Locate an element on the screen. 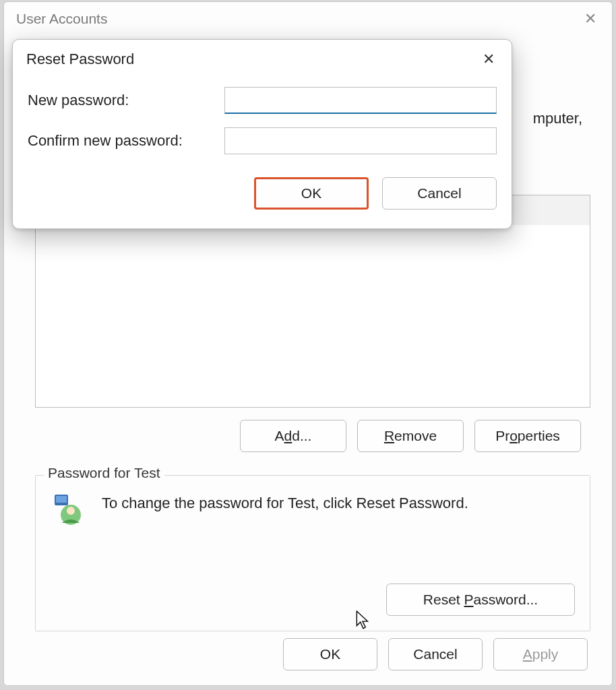  new-password-label: New password: is located at coordinates (126, 100).